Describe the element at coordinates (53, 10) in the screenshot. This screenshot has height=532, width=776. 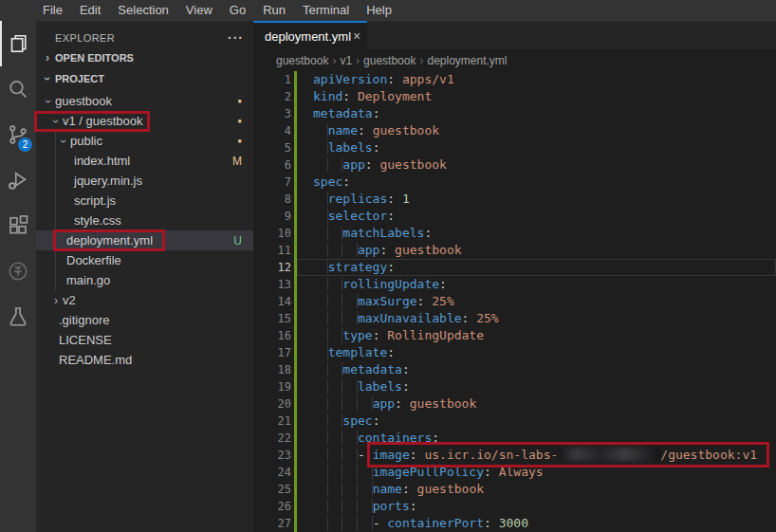
I see `menu-file: File` at that location.